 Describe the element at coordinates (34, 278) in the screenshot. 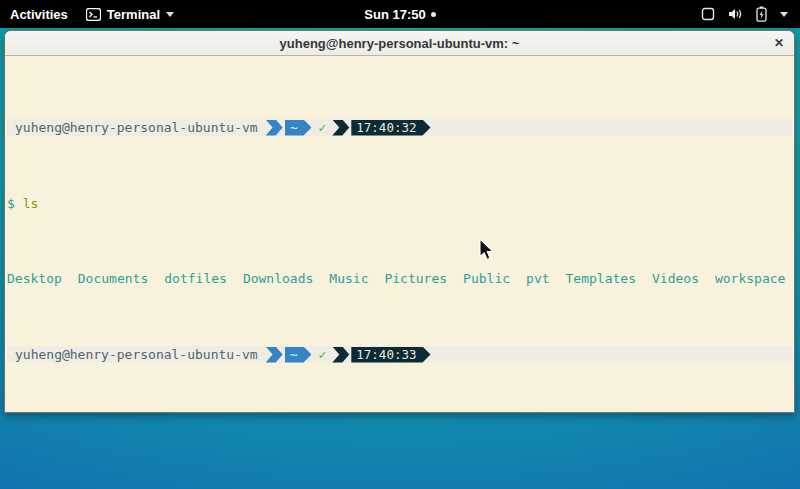

I see `ls-entry: Desktop` at that location.